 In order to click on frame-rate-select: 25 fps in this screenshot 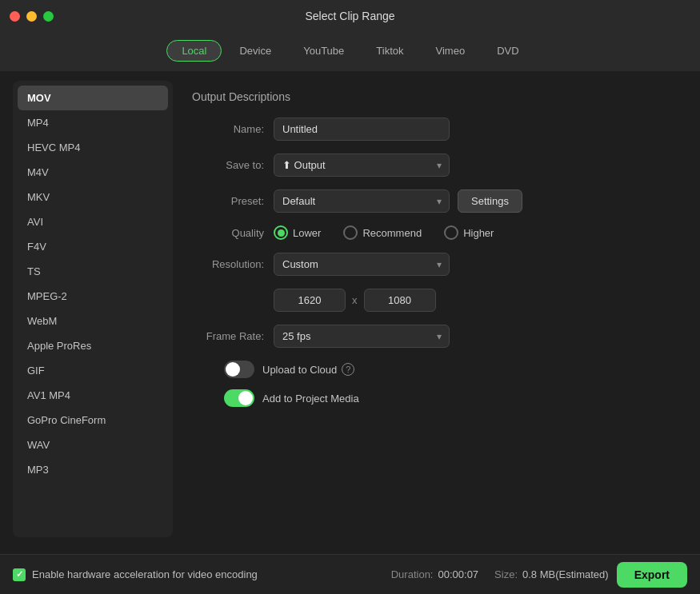, I will do `click(362, 336)`.